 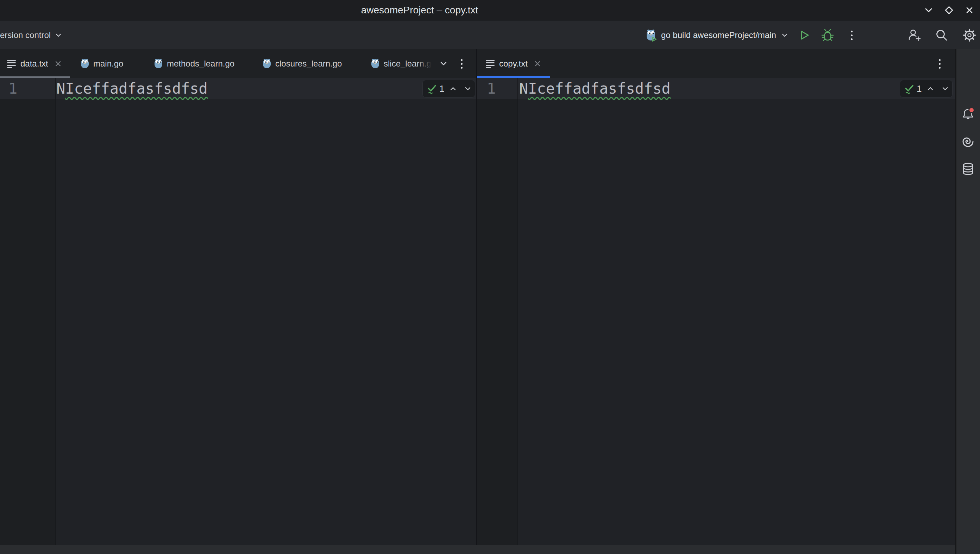 I want to click on tab-data-txt: data.txt, so click(x=35, y=64).